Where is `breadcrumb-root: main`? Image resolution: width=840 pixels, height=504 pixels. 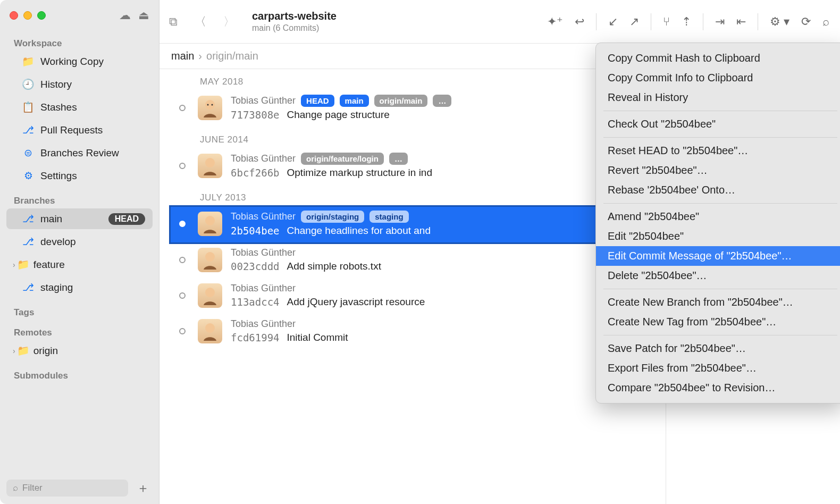 breadcrumb-root: main is located at coordinates (183, 56).